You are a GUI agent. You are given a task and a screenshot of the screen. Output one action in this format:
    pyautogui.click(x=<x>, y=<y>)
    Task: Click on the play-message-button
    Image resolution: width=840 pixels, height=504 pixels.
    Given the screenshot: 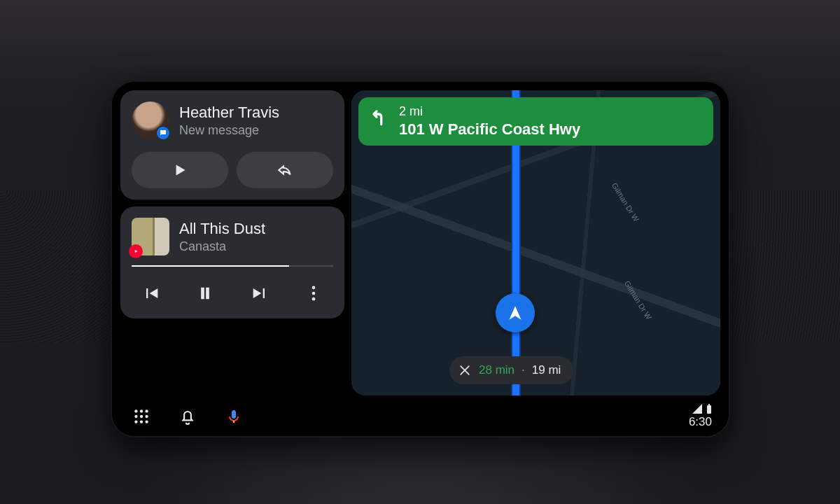 What is the action you would take?
    pyautogui.click(x=180, y=170)
    